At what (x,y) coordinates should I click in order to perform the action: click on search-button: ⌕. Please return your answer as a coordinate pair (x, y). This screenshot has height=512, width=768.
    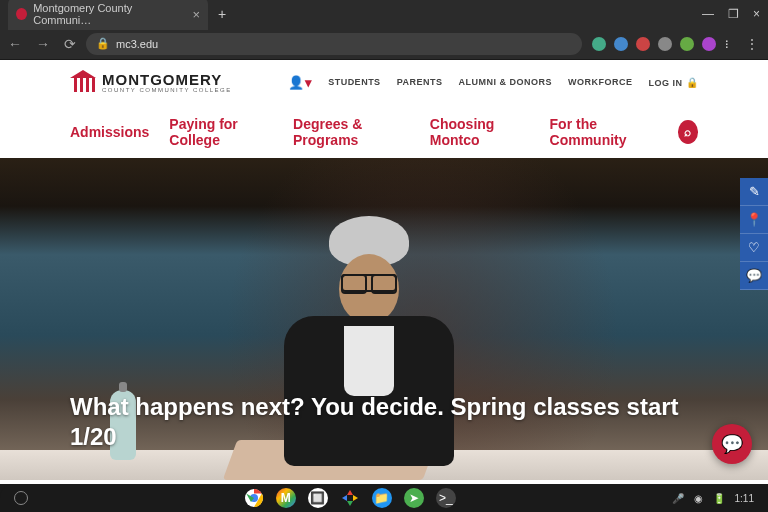
    Looking at the image, I should click on (688, 132).